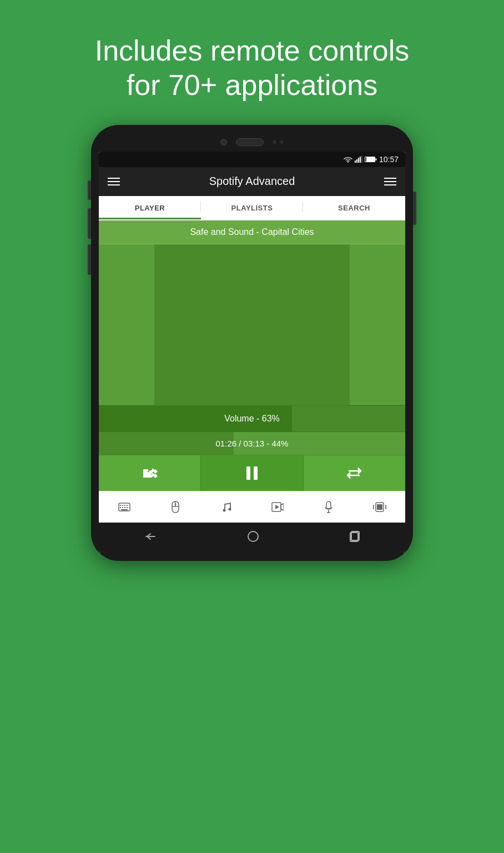 The image size is (504, 853). I want to click on headline-line1: Includes remote controls, so click(252, 51).